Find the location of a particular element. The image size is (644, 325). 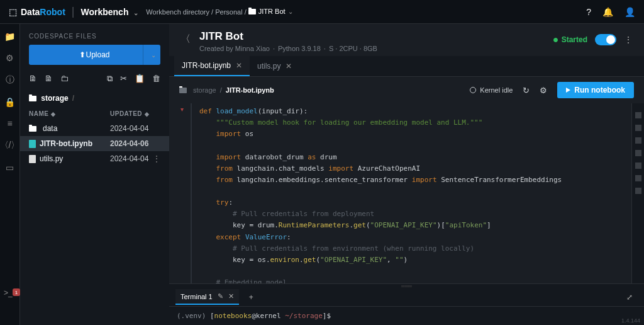

col-updated: UPDATED◆ is located at coordinates (135, 113).